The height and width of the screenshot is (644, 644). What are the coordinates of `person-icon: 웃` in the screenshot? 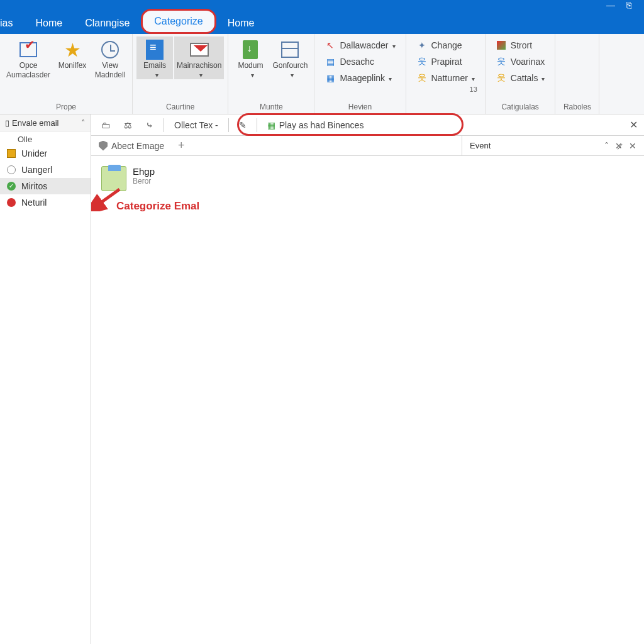 It's located at (422, 78).